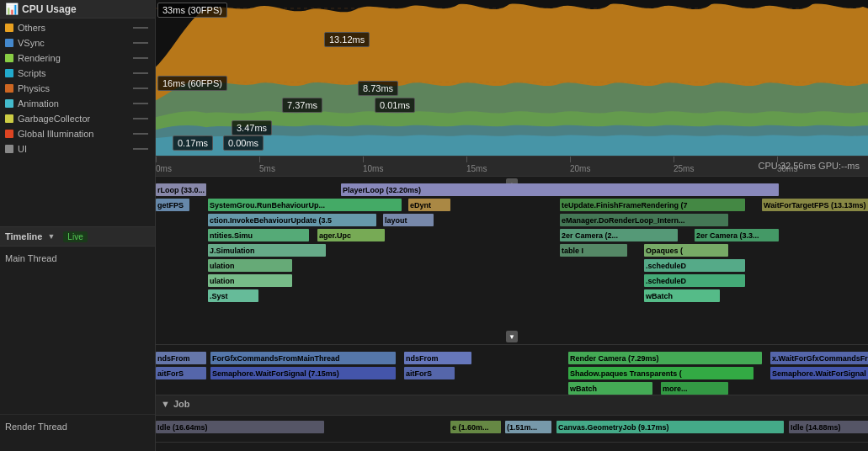 This screenshot has height=451, width=868. What do you see at coordinates (77, 88) in the screenshot?
I see `legend-item-physics: Physics` at bounding box center [77, 88].